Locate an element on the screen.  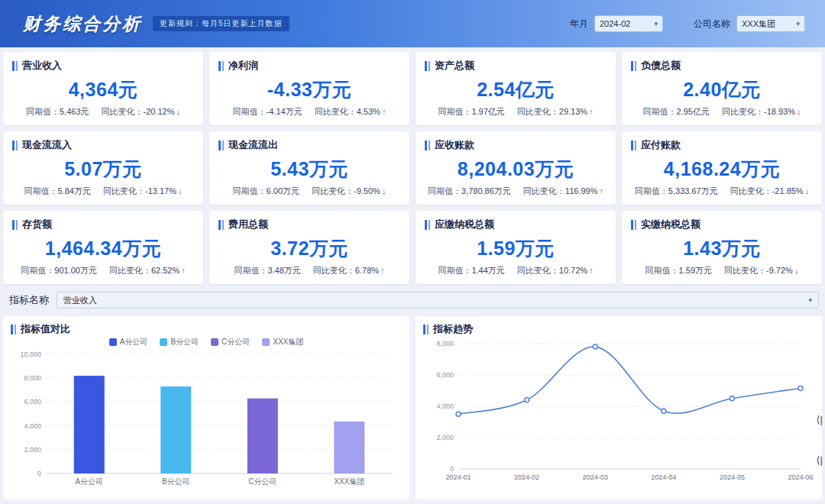
svg-text: B分公司 is located at coordinates (176, 481).